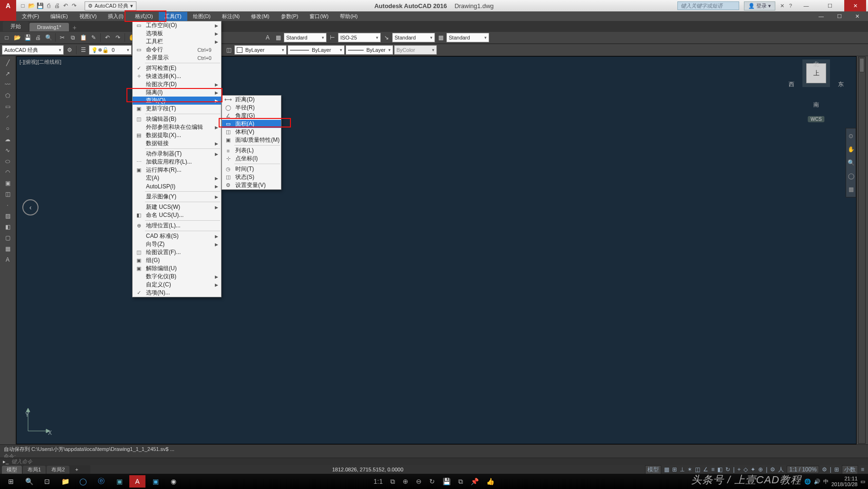 The width and height of the screenshot is (868, 489). What do you see at coordinates (16, 27) in the screenshot?
I see `tab-start: 开始` at bounding box center [16, 27].